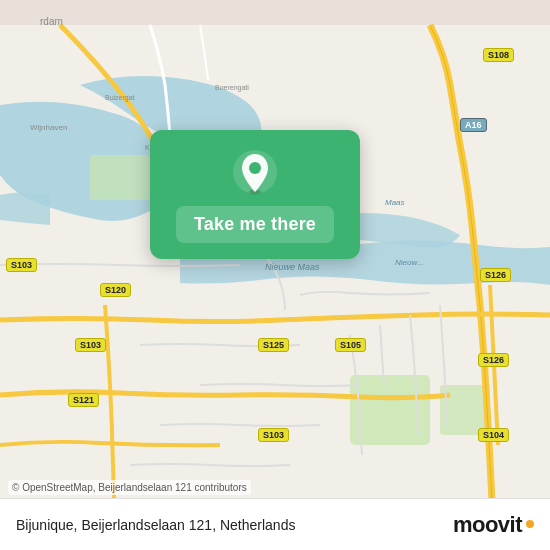 The height and width of the screenshot is (550, 550). Describe the element at coordinates (494, 525) in the screenshot. I see `moovit-logo: moovit` at that location.